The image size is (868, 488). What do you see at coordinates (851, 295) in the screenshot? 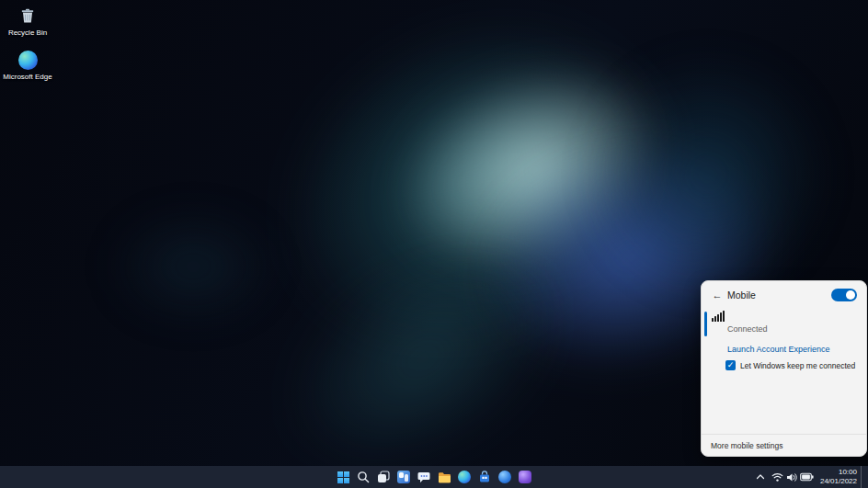
I see `toggle-knob` at bounding box center [851, 295].